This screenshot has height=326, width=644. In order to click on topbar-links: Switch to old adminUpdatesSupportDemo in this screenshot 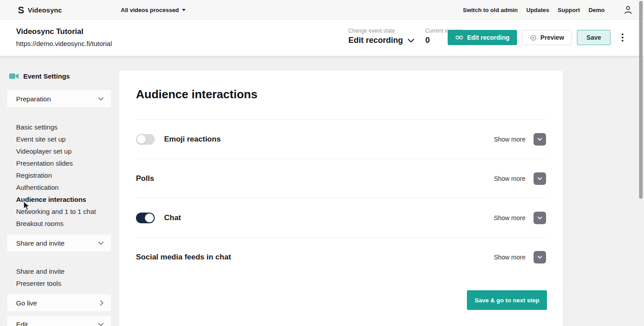, I will do `click(547, 10)`.